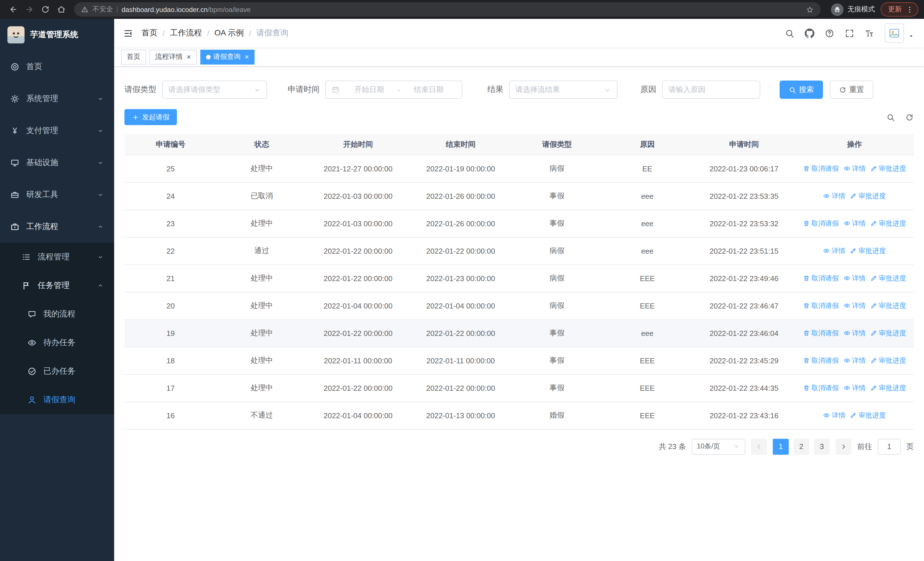 This screenshot has width=924, height=561. What do you see at coordinates (806, 333) in the screenshot?
I see `delete-icon` at bounding box center [806, 333].